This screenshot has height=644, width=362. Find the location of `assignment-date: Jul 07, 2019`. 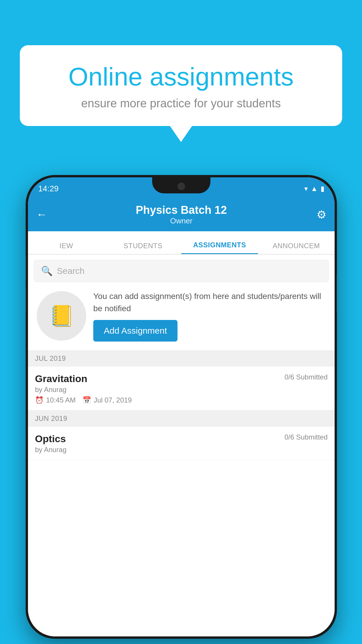

assignment-date: Jul 07, 2019 is located at coordinates (113, 400).